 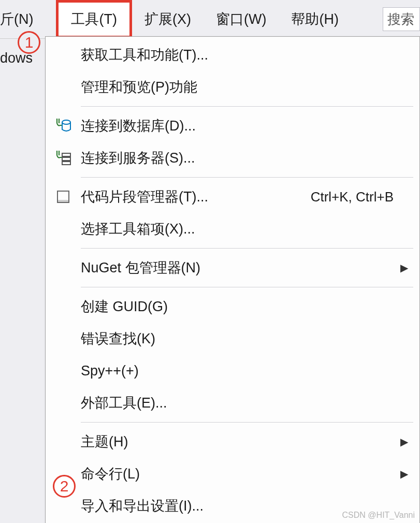 I want to click on menu-label: 连接到数据库(D)..., so click(x=245, y=126).